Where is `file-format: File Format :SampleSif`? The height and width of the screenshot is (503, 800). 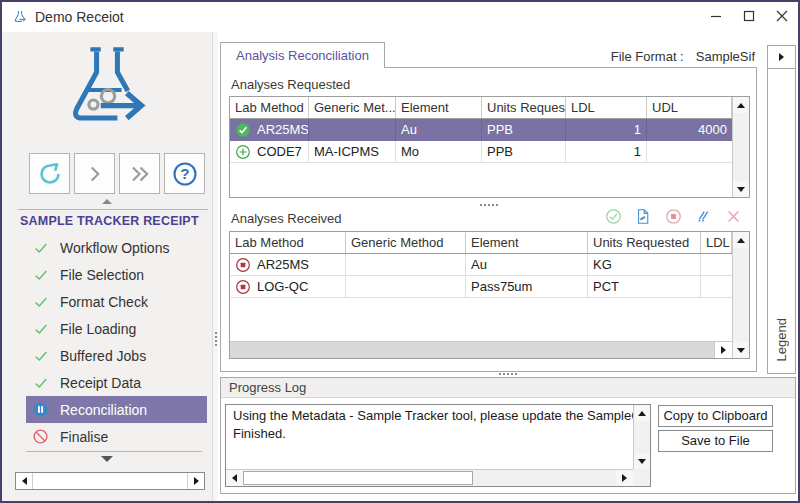 file-format: File Format :SampleSif is located at coordinates (683, 56).